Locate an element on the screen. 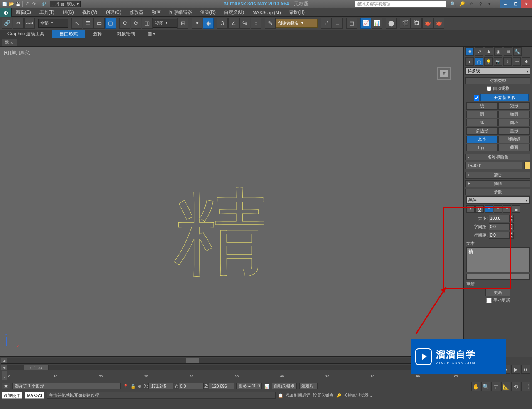 The width and height of the screenshot is (532, 409). text-spline-object: 精 is located at coordinates (224, 231).